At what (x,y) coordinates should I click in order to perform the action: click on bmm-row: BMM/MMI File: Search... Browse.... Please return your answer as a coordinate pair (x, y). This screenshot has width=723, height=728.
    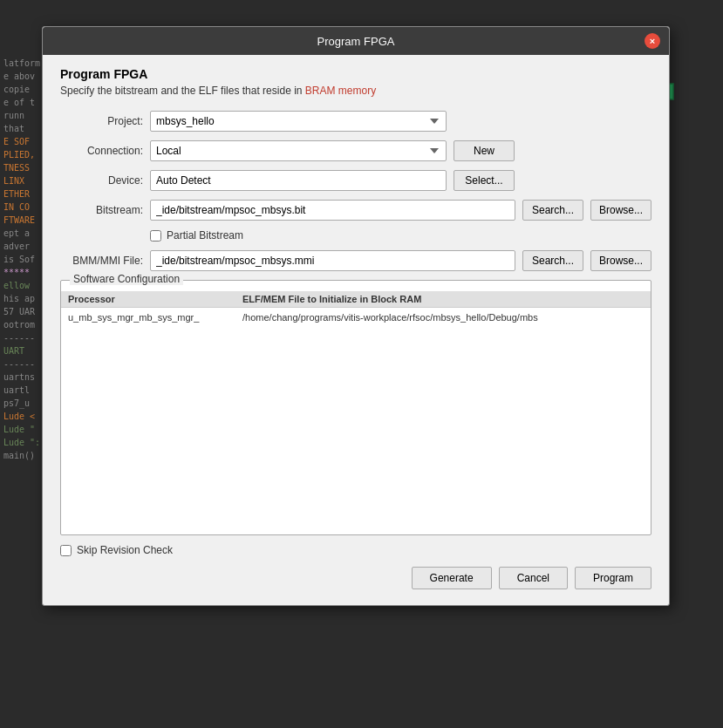
    Looking at the image, I should click on (356, 261).